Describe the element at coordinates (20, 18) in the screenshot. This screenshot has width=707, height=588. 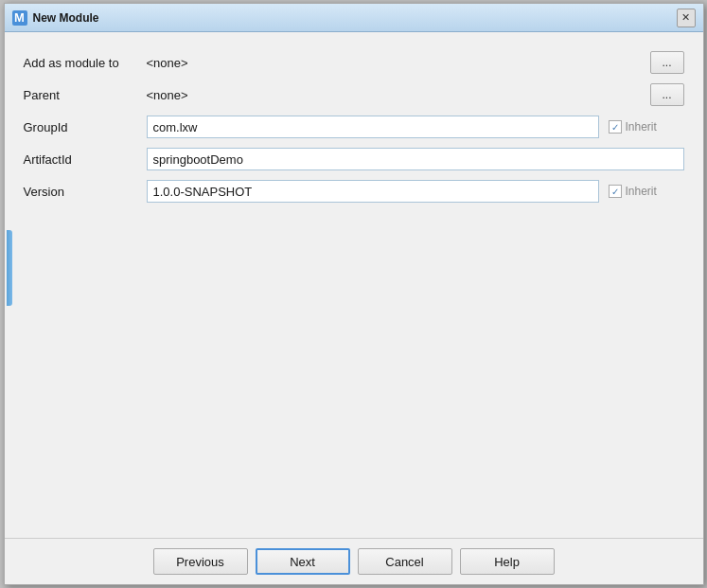
I see `dialog-icon: M` at that location.